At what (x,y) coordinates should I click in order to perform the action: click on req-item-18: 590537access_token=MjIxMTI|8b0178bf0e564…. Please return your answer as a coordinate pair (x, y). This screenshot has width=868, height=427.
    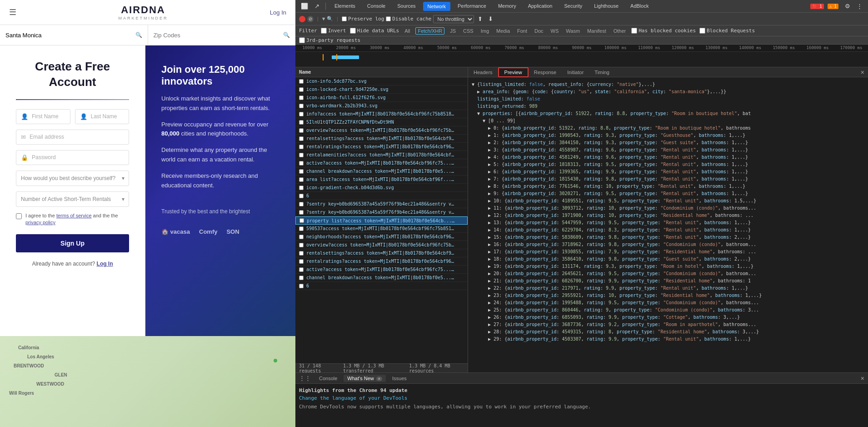
    Looking at the image, I should click on (382, 229).